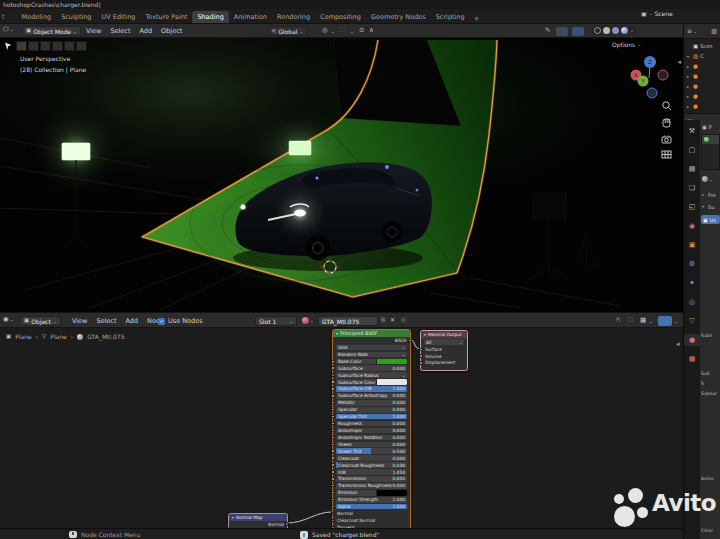 This screenshot has width=720, height=539. What do you see at coordinates (372, 507) in the screenshot?
I see `slider-widget: Alpha1.000` at bounding box center [372, 507].